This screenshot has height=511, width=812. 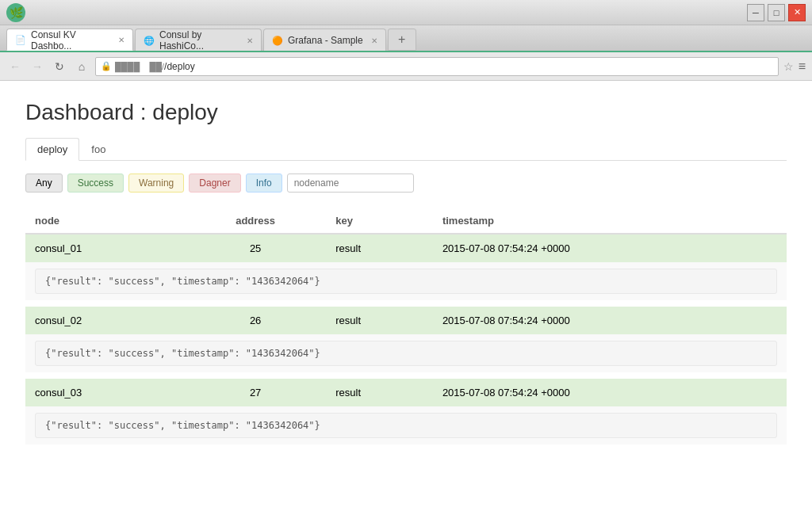 What do you see at coordinates (255, 391) in the screenshot?
I see `cell-address-2: 27` at bounding box center [255, 391].